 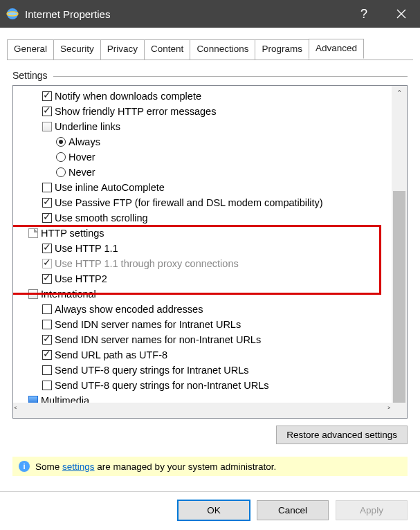 I want to click on tab-content: Content, so click(x=167, y=50).